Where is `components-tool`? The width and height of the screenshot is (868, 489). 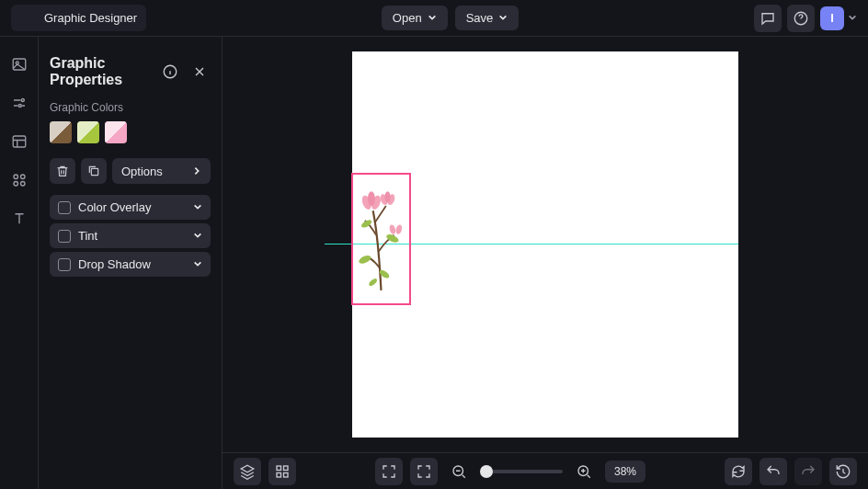
components-tool is located at coordinates (19, 180).